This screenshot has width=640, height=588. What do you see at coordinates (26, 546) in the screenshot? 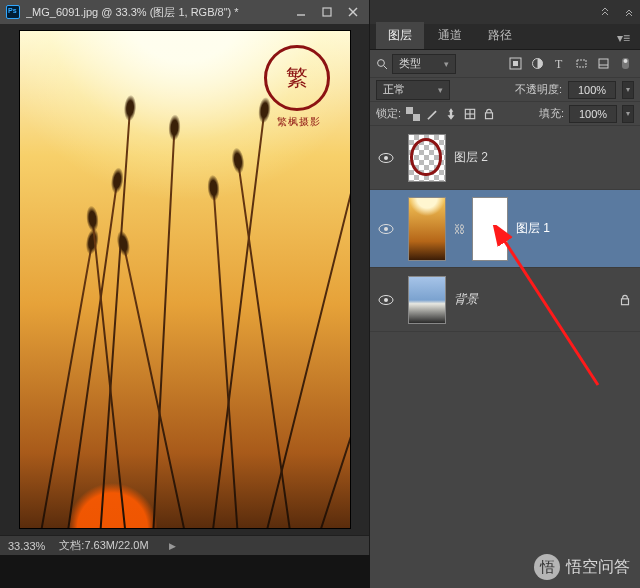
I see `zoom-readout: 33.33%` at bounding box center [26, 546].